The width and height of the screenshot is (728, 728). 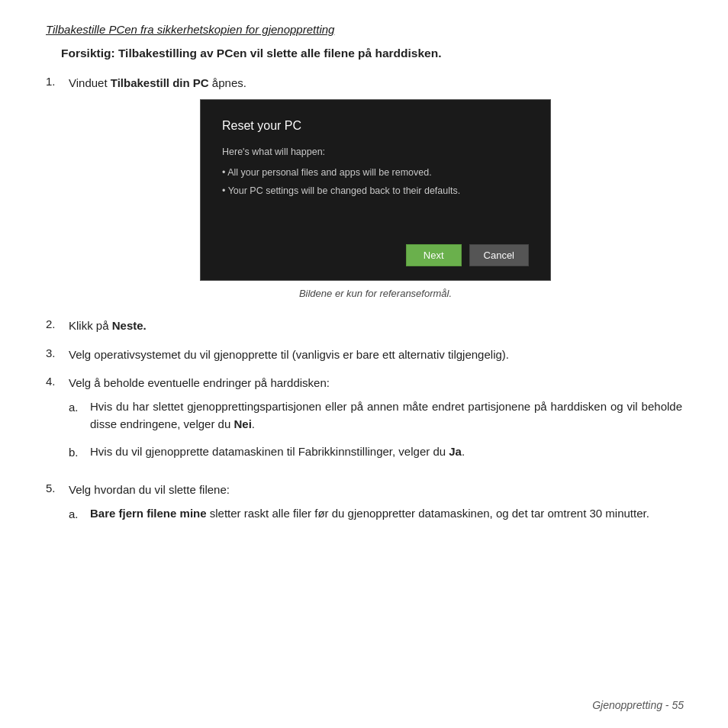 What do you see at coordinates (57, 324) in the screenshot?
I see `step-2-number: 2.` at bounding box center [57, 324].